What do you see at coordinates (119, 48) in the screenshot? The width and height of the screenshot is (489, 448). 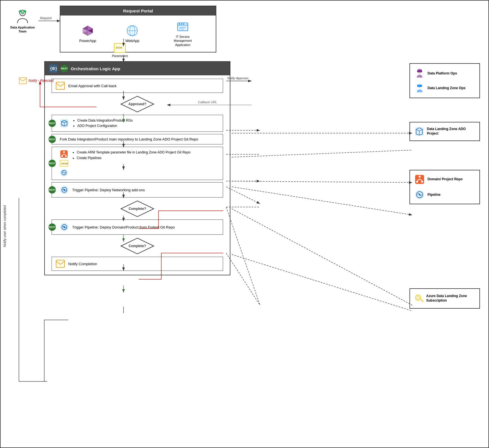 I see `svg-text: JSON` at bounding box center [119, 48].